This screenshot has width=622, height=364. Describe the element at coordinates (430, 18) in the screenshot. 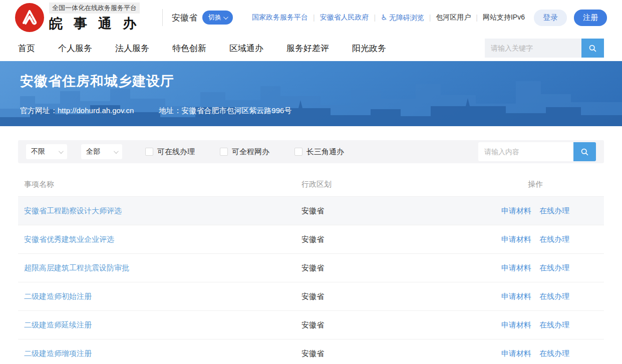

I see `top-links: 国家政务服务平台 | 安徽省人民政府 | ♿无障碍浏览 | 包河区用户 | 网站…` at that location.